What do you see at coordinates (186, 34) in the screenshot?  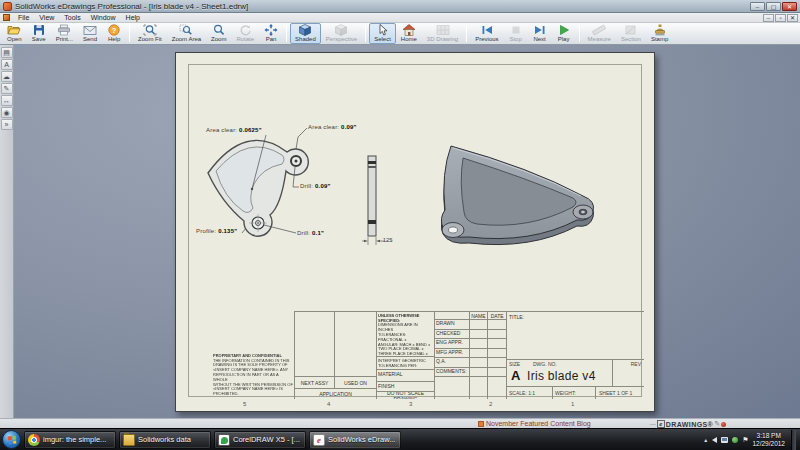 I see `zoom-area-button: Zoom Area` at bounding box center [186, 34].